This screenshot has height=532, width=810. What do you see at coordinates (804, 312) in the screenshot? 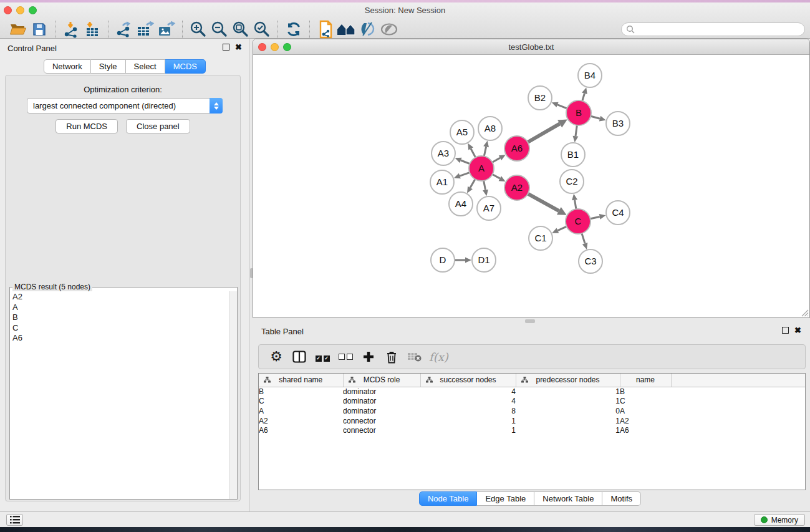
I see `resize-grip-icon` at bounding box center [804, 312].